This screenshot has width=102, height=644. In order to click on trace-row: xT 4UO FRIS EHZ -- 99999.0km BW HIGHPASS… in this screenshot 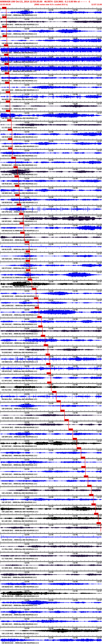, I will do `click(51, 49)`.